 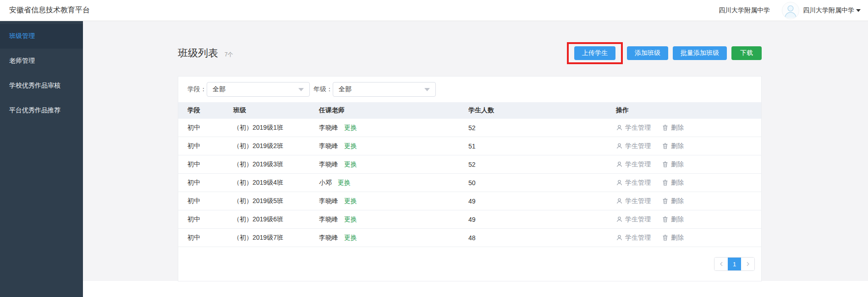 What do you see at coordinates (858, 11) in the screenshot?
I see `chevron-down-icon` at bounding box center [858, 11].